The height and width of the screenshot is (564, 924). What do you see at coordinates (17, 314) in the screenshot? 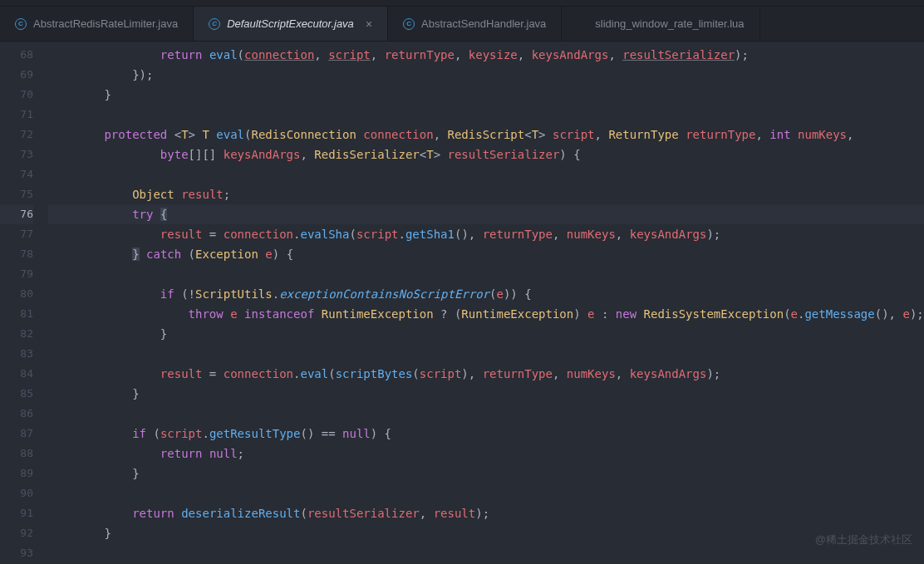
I see `line-number: 81` at bounding box center [17, 314].